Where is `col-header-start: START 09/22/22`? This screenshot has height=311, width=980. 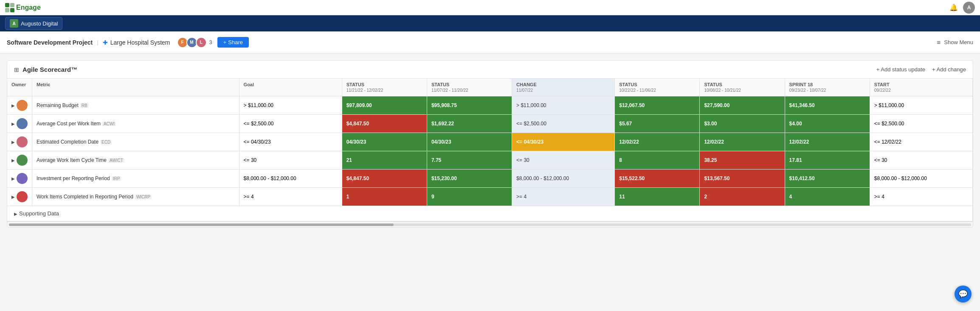 col-header-start: START 09/22/22 is located at coordinates (921, 88).